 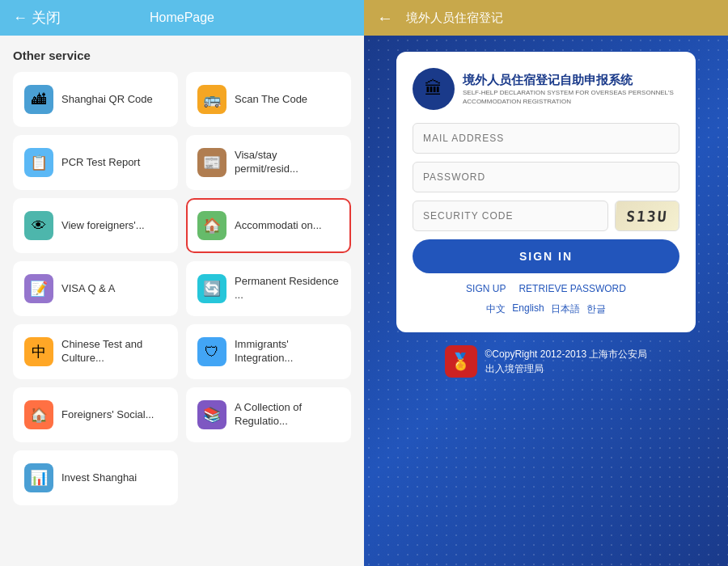 What do you see at coordinates (572, 289) in the screenshot?
I see `retrieve-password-link: RETRIEVE PASSWORD` at bounding box center [572, 289].